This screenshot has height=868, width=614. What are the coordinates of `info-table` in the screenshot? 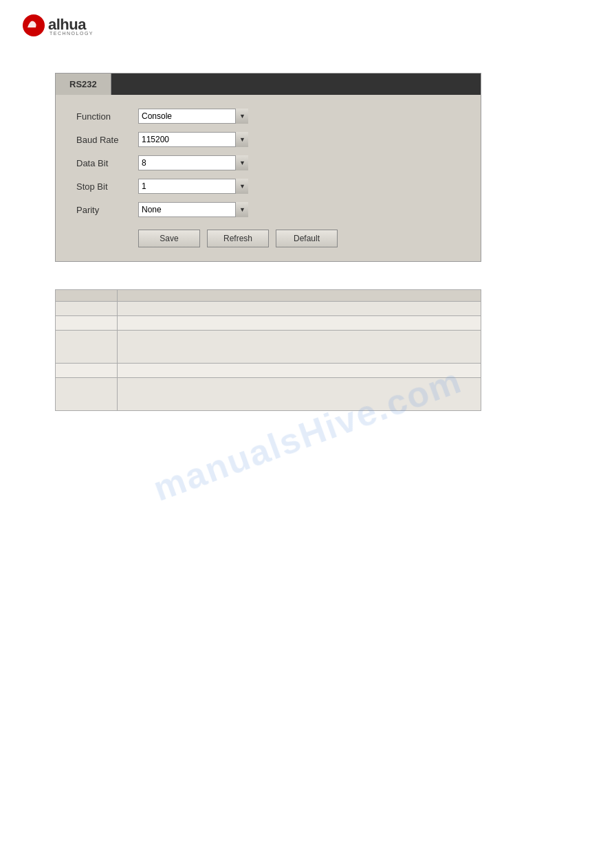 It's located at (268, 350).